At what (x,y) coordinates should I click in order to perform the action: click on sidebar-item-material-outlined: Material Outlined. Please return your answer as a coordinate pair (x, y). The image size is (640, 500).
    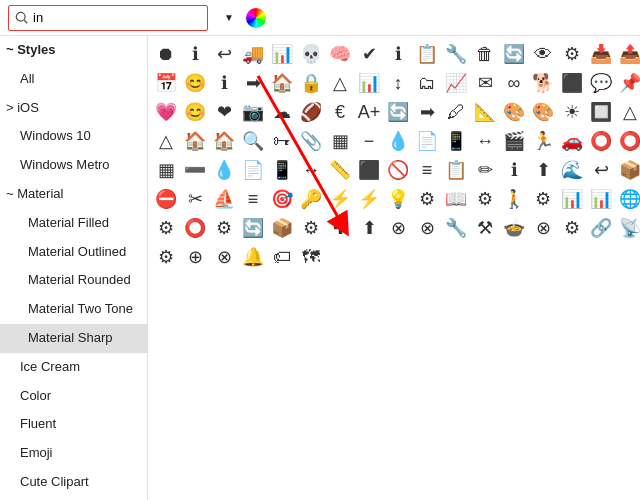
    Looking at the image, I should click on (74, 252).